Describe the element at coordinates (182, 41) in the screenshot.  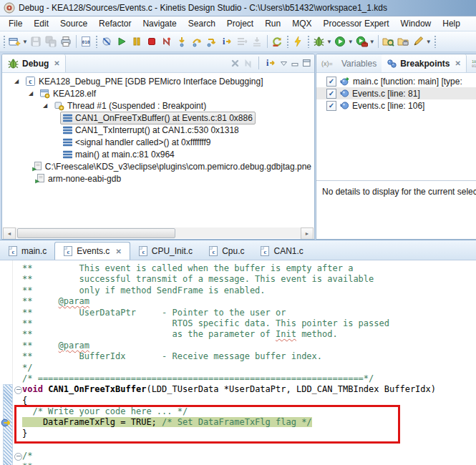
I see `step-into-button` at that location.